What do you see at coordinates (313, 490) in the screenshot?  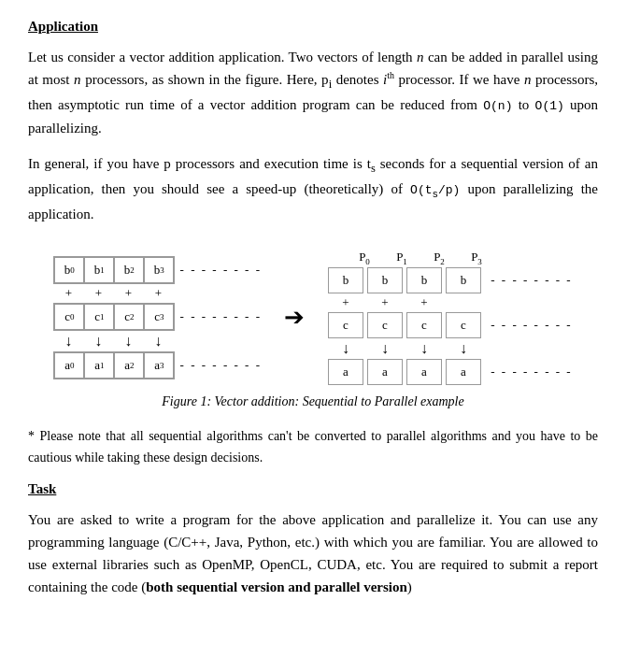 I see `task-title: Task` at bounding box center [313, 490].